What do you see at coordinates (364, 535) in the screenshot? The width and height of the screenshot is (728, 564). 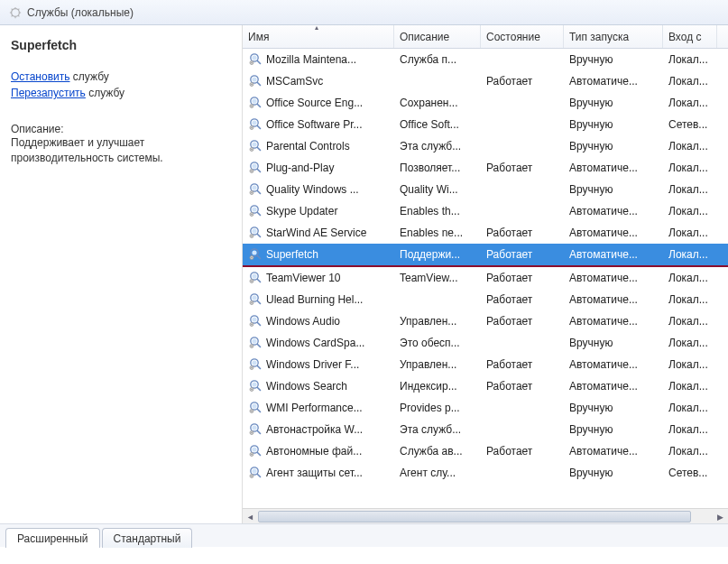 I see `view-tabs: Расширенный Стандартный` at bounding box center [364, 535].